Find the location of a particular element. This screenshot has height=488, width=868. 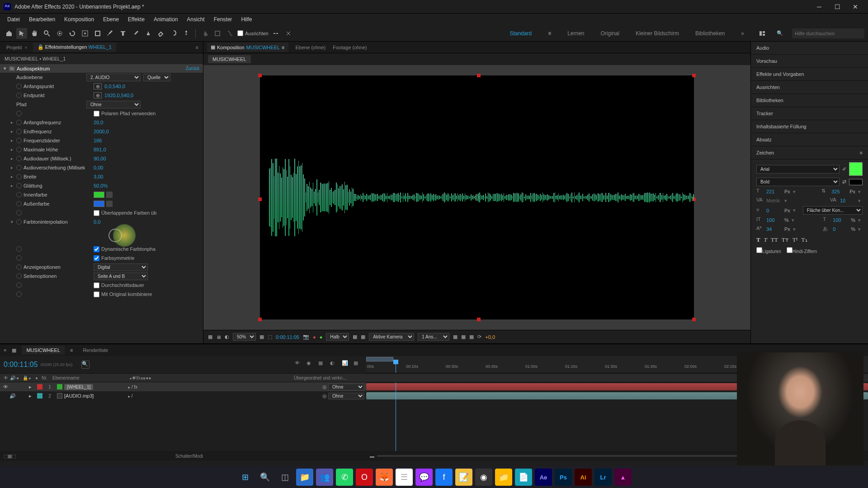

col-audio-icon: 🔊 is located at coordinates (11, 378).